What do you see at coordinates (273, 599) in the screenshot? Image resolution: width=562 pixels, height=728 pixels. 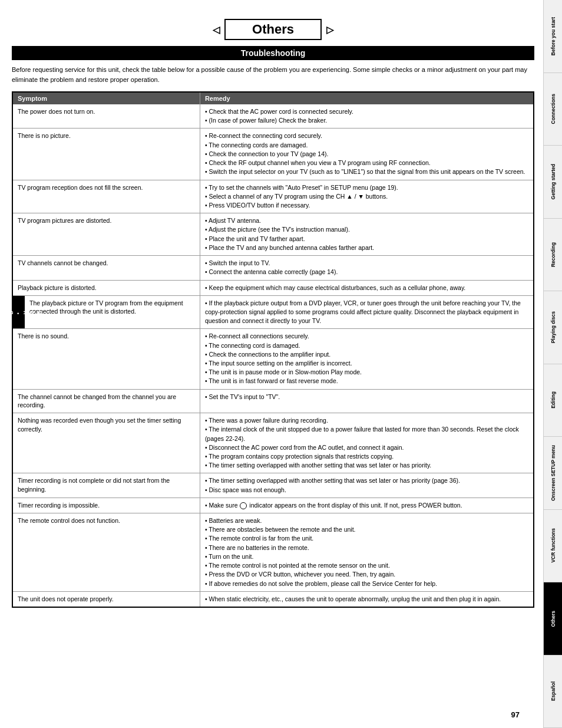 I see `table-row: The unit does not operate properly. • Wh…` at bounding box center [273, 599].